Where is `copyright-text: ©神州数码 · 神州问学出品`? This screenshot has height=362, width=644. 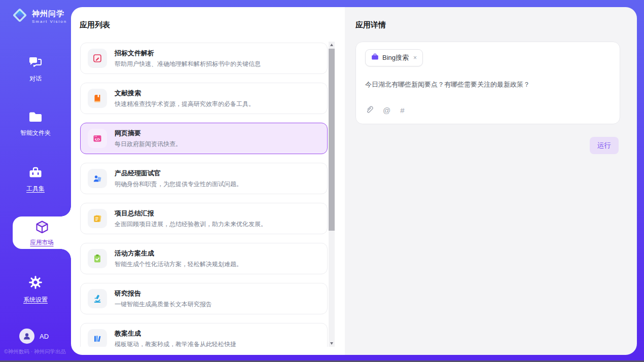 copyright-text: ©神州数码 · 神州问学出品 is located at coordinates (35, 352).